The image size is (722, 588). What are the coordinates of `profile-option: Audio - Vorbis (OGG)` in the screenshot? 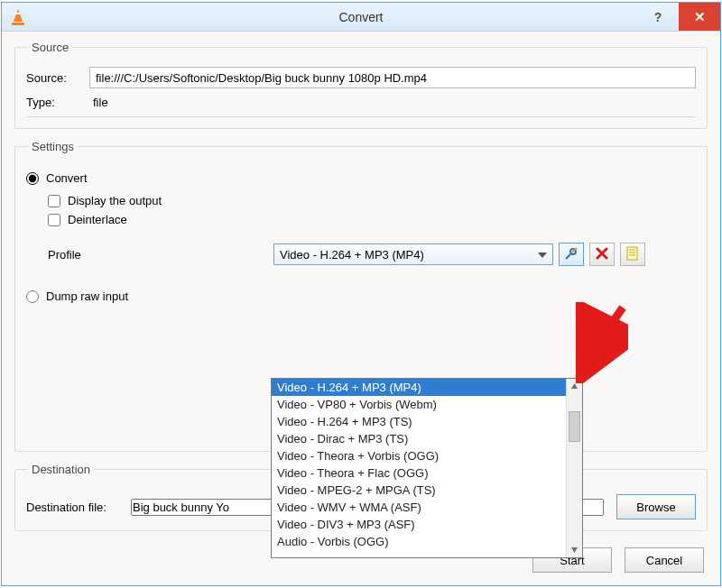 It's located at (419, 541).